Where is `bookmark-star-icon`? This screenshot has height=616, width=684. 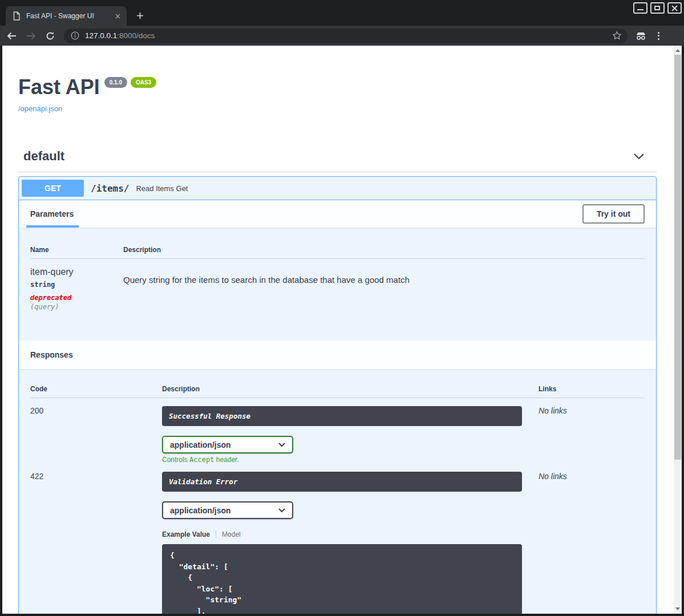 bookmark-star-icon is located at coordinates (617, 35).